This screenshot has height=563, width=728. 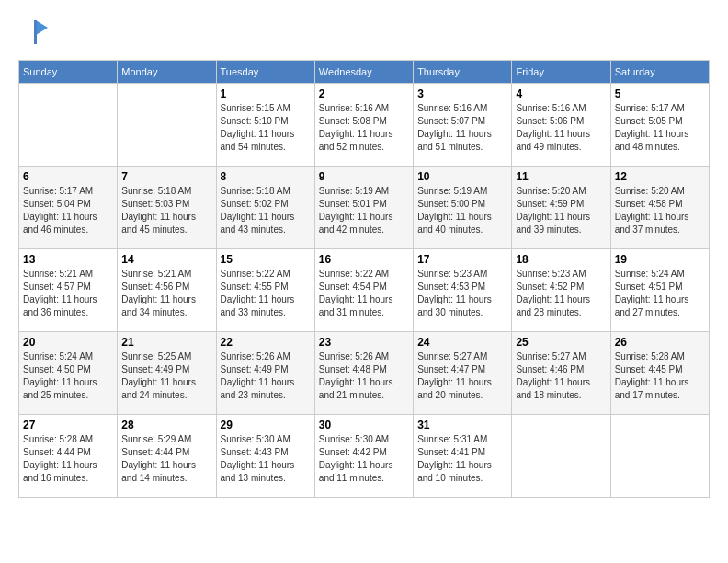 What do you see at coordinates (364, 376) in the screenshot?
I see `day-info: Sunrise: 5:26 AM Sunset: 4:48 PM Dayligh…` at bounding box center [364, 376].